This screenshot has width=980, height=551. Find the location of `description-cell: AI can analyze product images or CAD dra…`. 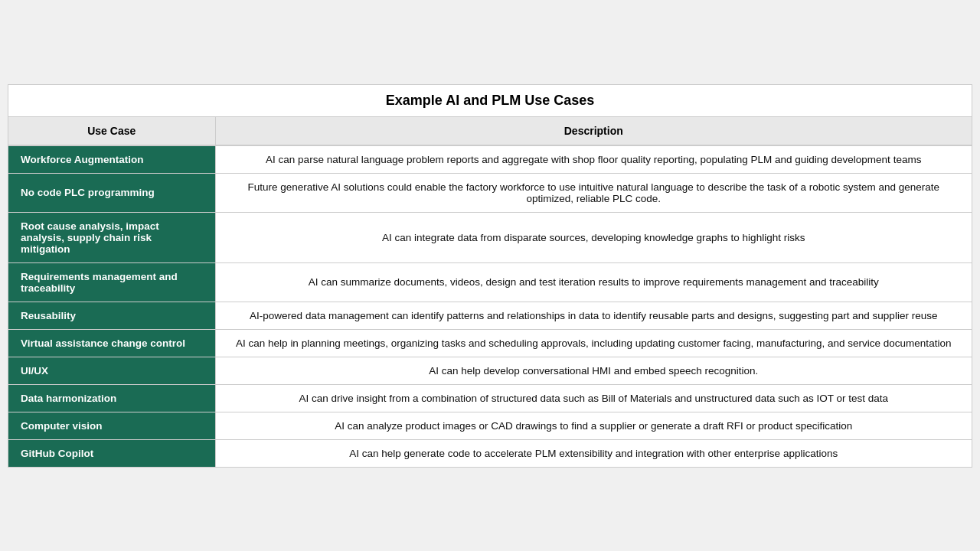

description-cell: AI can analyze product images or CAD dra… is located at coordinates (593, 425).